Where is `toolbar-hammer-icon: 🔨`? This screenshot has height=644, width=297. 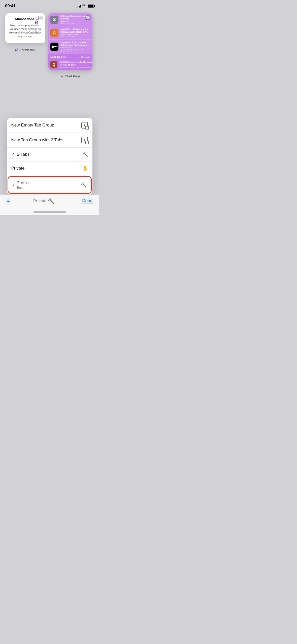 toolbar-hammer-icon: 🔨 is located at coordinates (51, 201).